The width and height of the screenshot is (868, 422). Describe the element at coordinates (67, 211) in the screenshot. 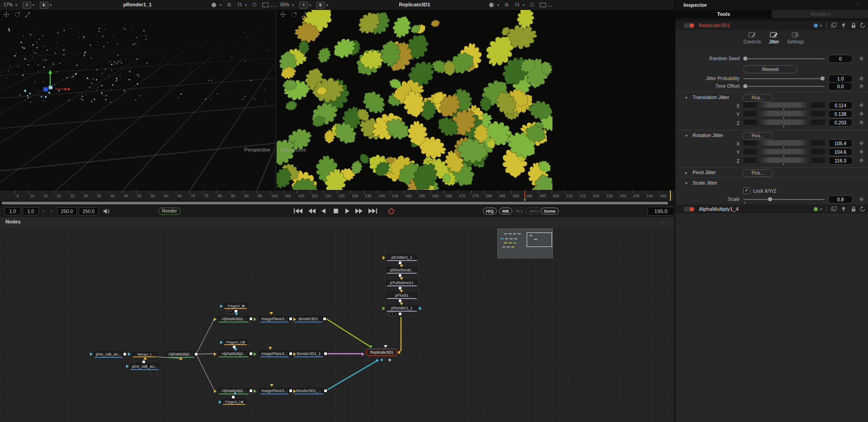

I see `render-end-field: 250.0` at that location.